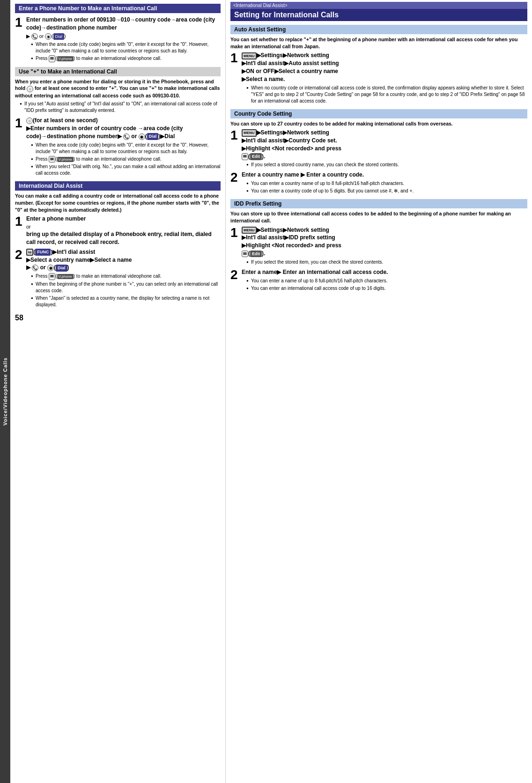  What do you see at coordinates (118, 203) in the screenshot?
I see `intl-dial-body: You can make a call adding a country cod…` at bounding box center [118, 203].